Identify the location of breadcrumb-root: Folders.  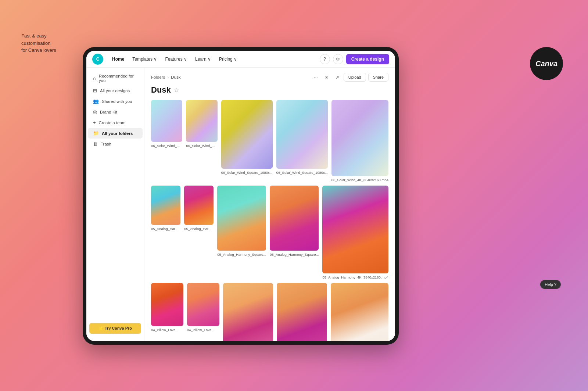
(158, 77).